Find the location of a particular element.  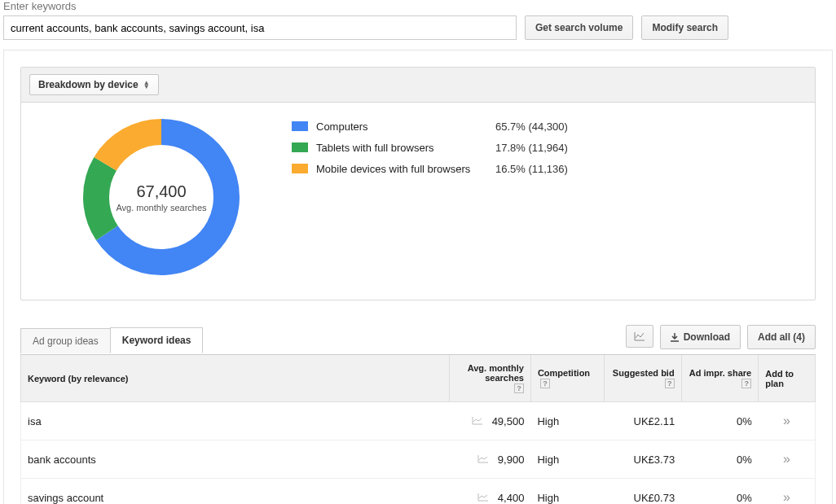

table-row: isa 49,500HighUK£2.110%» is located at coordinates (419, 422).